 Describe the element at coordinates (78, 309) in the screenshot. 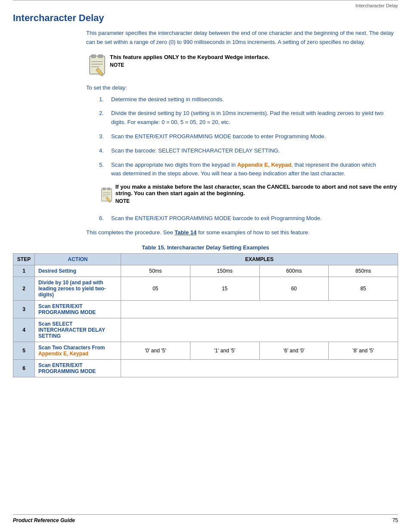

I see `cell-action-2: Scan ENTER/EXIT PROGRAMMING MODE` at that location.